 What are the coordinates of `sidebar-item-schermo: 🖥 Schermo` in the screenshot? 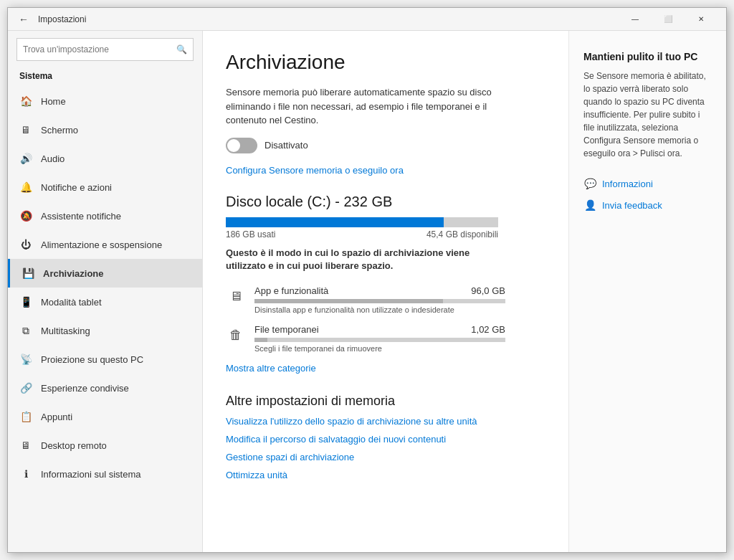 It's located at (105, 130).